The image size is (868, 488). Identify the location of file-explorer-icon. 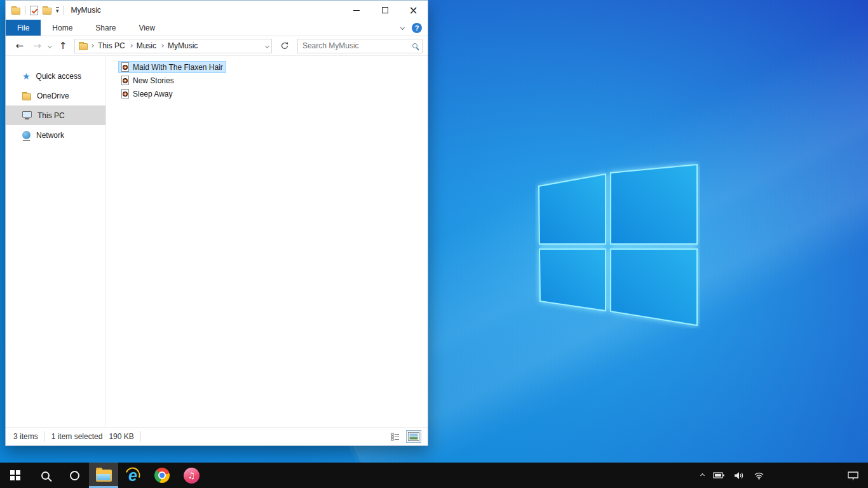
(104, 475).